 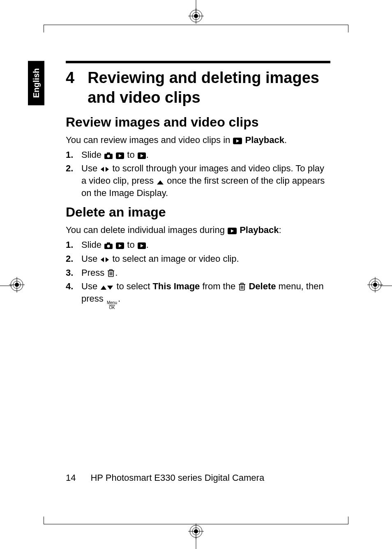 What do you see at coordinates (160, 182) in the screenshot?
I see `up-arrow-icon` at bounding box center [160, 182].